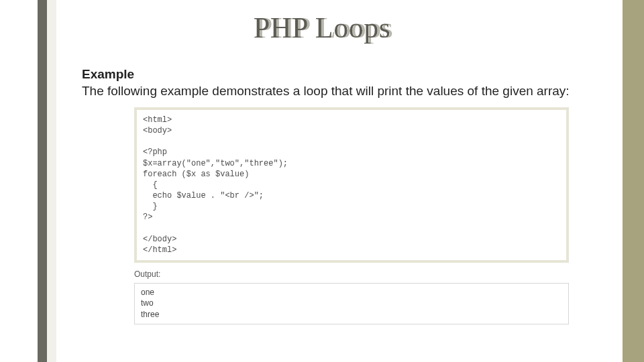  What do you see at coordinates (343, 74) in the screenshot?
I see `example-heading: Example` at bounding box center [343, 74].